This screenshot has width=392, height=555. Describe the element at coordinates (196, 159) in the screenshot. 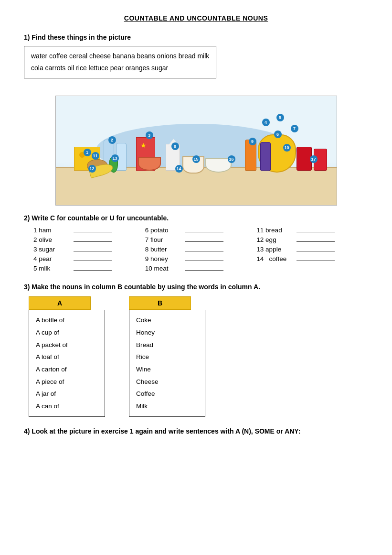

I see `badge-15: 15` at that location.